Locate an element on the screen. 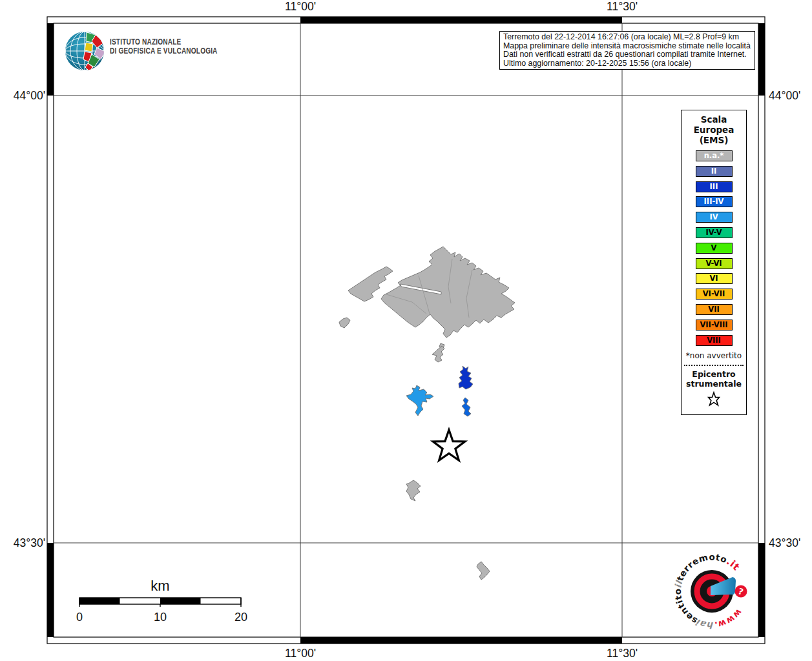 The width and height of the screenshot is (812, 661). ingv-wordmark-line1: ISTITUTO NAZIONALE is located at coordinates (164, 42).